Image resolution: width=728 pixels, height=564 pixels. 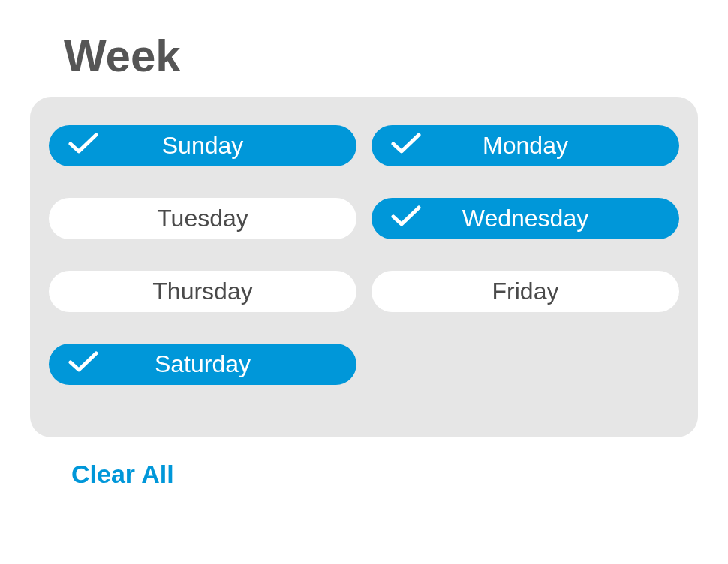 I want to click on clear-all-button: Clear All, so click(x=123, y=474).